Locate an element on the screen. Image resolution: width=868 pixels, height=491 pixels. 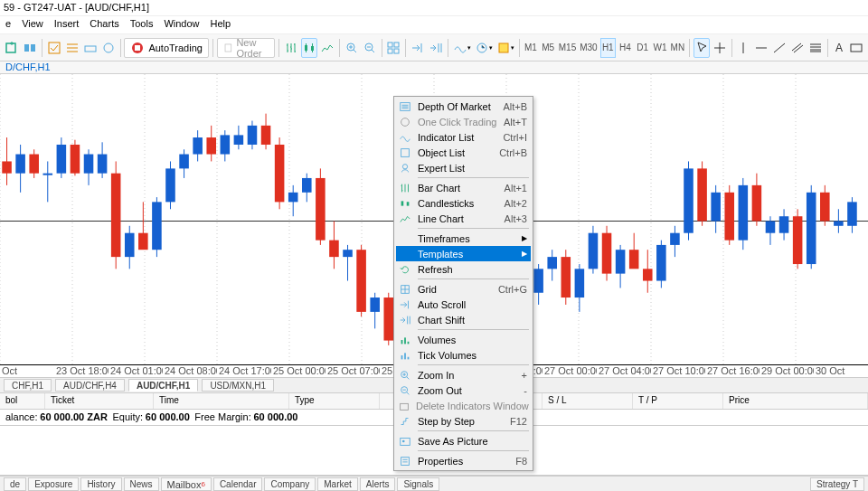
col-time: Time is located at coordinates (222, 401).